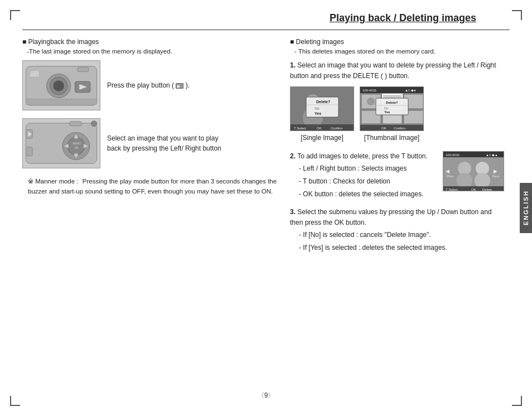 Image resolution: width=532 pixels, height=416 pixels. I want to click on step2-screen-container: 100-0031 ▲1 ◆▲ ◀ Prev ▶ N, so click(473, 171).